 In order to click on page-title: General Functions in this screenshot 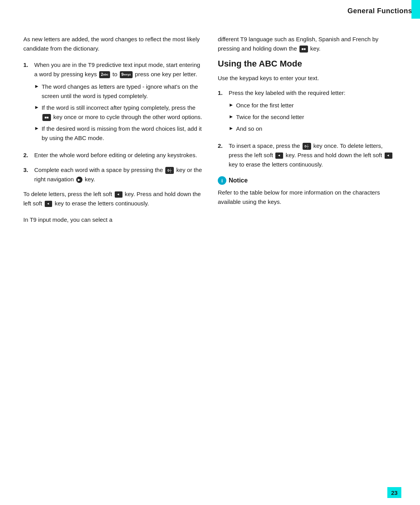, I will do `click(383, 11)`.